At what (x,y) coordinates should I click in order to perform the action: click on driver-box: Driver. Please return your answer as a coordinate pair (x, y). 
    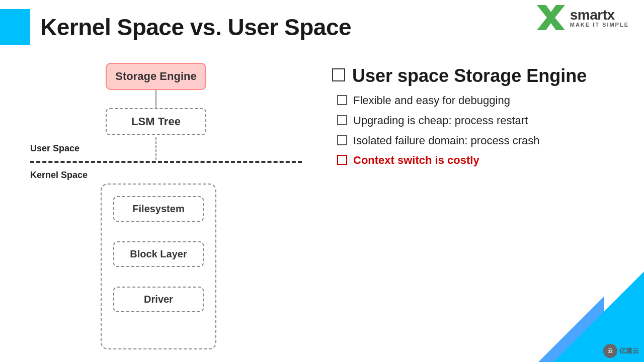
    Looking at the image, I should click on (158, 300).